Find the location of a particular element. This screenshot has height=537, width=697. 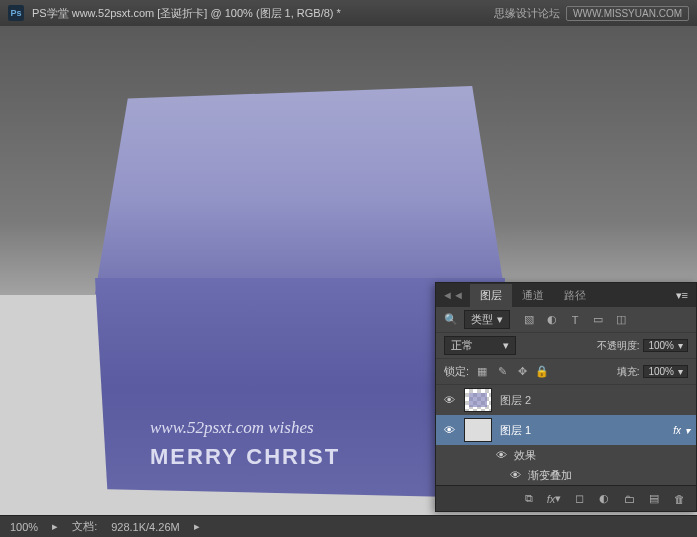

layer-mask-icon: ◻ is located at coordinates (579, 499).